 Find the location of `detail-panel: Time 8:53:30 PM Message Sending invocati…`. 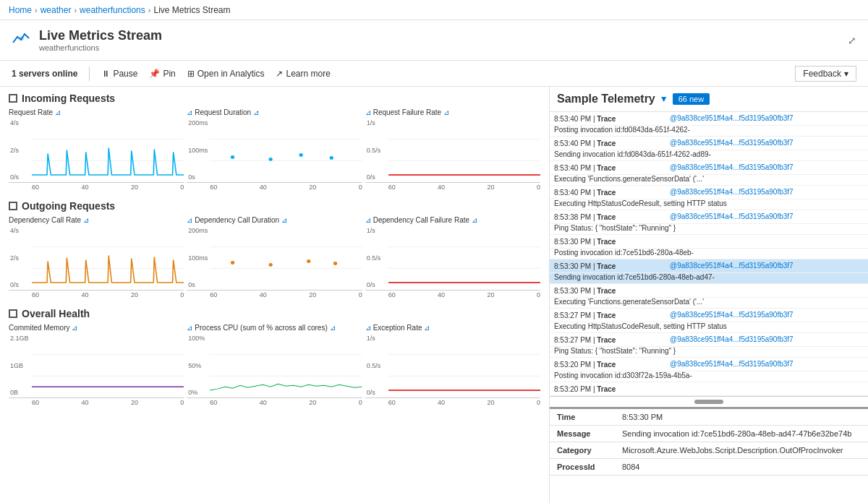

detail-panel: Time 8:53:30 PM Message Sending invocati… is located at coordinates (709, 455).